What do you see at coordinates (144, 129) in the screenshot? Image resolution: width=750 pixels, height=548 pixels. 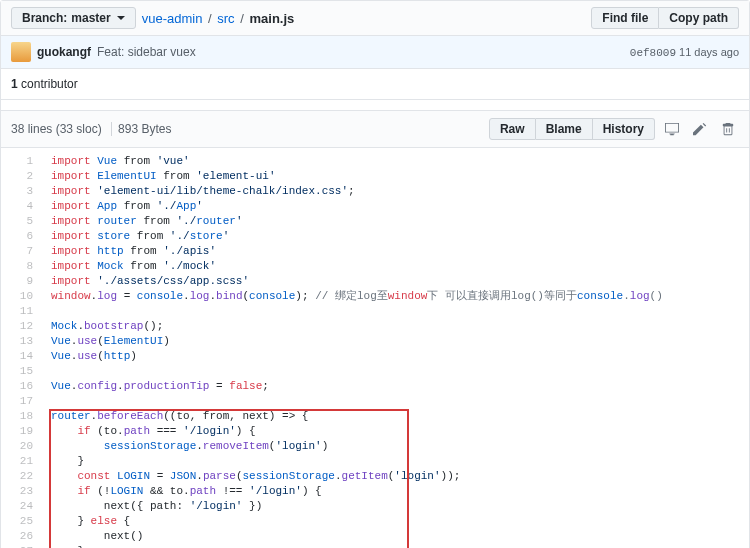 I see `byte-count: 893 Bytes` at bounding box center [144, 129].